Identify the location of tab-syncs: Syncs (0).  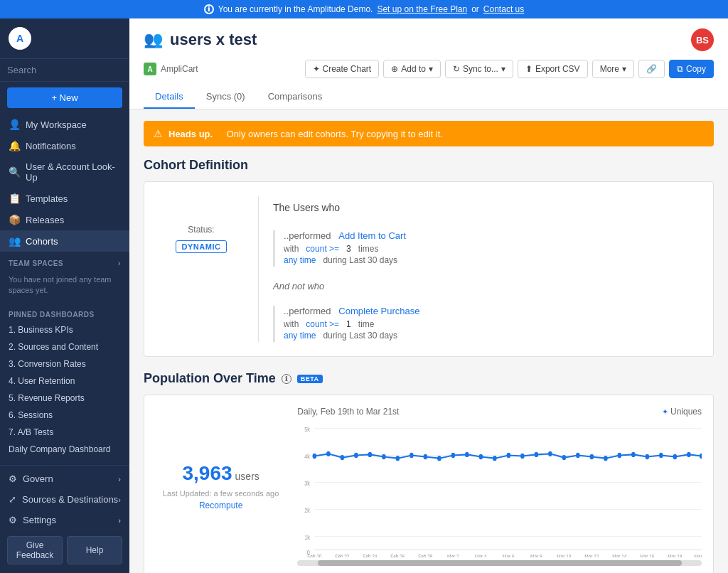
(226, 97).